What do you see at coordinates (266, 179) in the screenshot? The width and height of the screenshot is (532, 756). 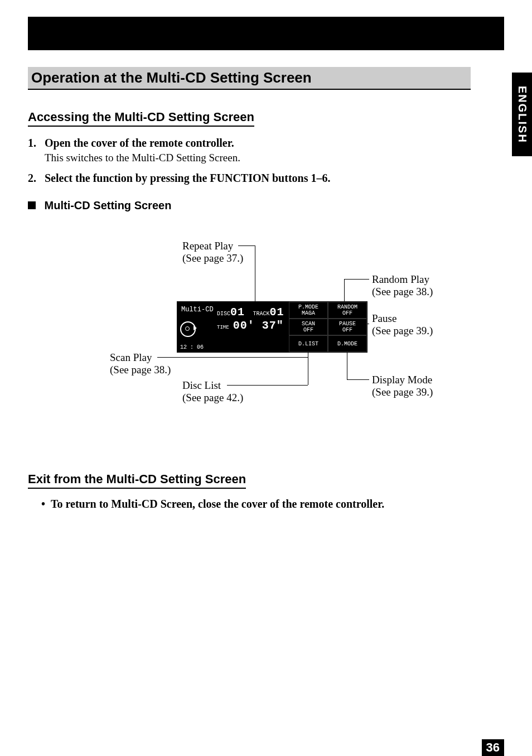 I see `step-2: 2. Select the function by pressing the F…` at bounding box center [266, 179].